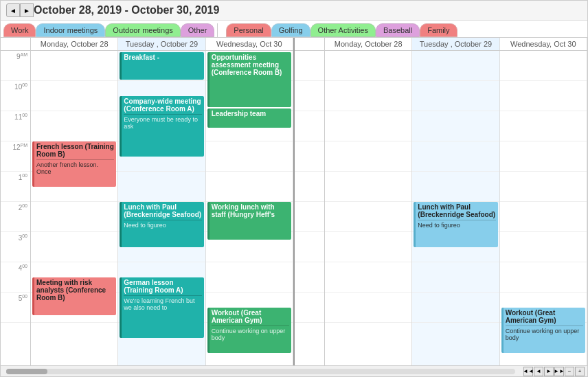  I want to click on time-gutter-left, so click(16, 44).